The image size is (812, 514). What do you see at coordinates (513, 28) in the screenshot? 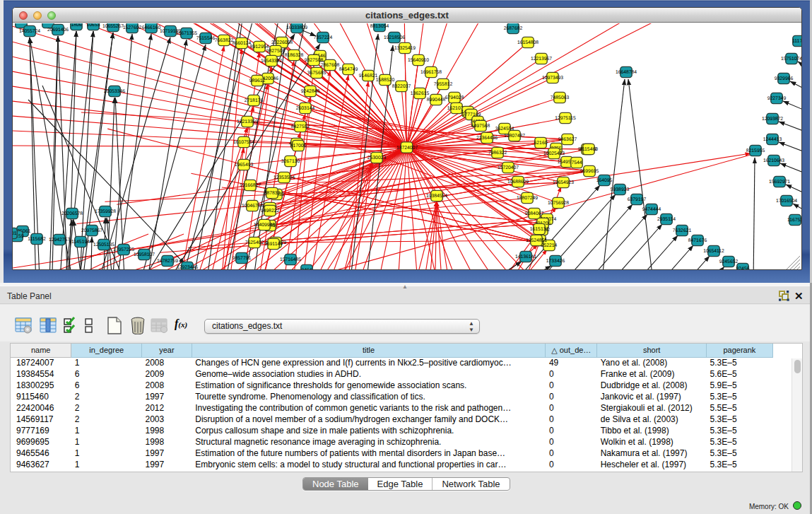
I see `svg-text: 2687682` at bounding box center [513, 28].